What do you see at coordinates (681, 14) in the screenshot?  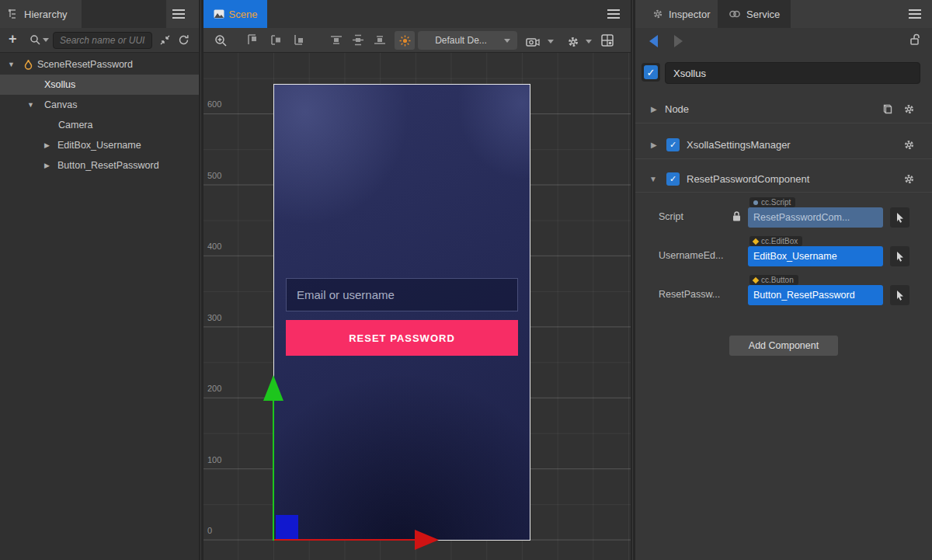 I see `tab-inspector: Inspector` at bounding box center [681, 14].